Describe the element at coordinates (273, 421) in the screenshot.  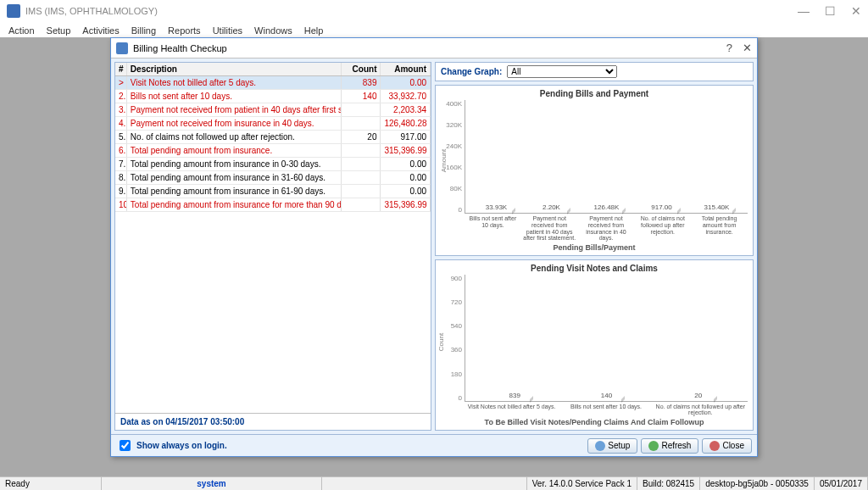
I see `data-as-on-label: Data as on 04/15/2017 03:50:00` at that location.